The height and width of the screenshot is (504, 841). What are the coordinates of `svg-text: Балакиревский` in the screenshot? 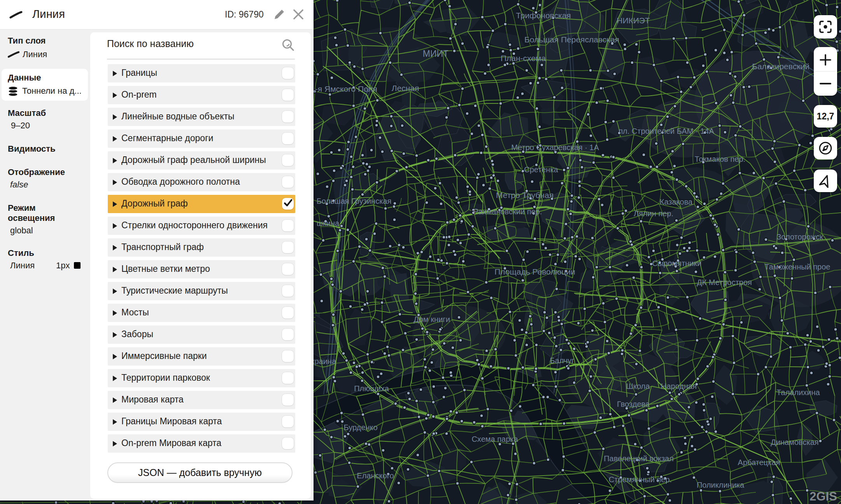 It's located at (781, 66).